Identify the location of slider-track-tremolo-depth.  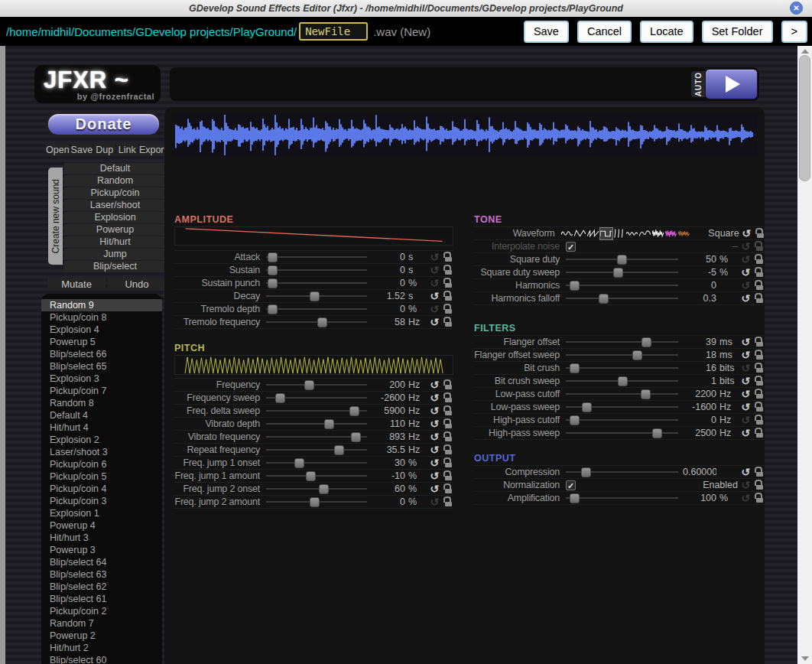
(317, 309).